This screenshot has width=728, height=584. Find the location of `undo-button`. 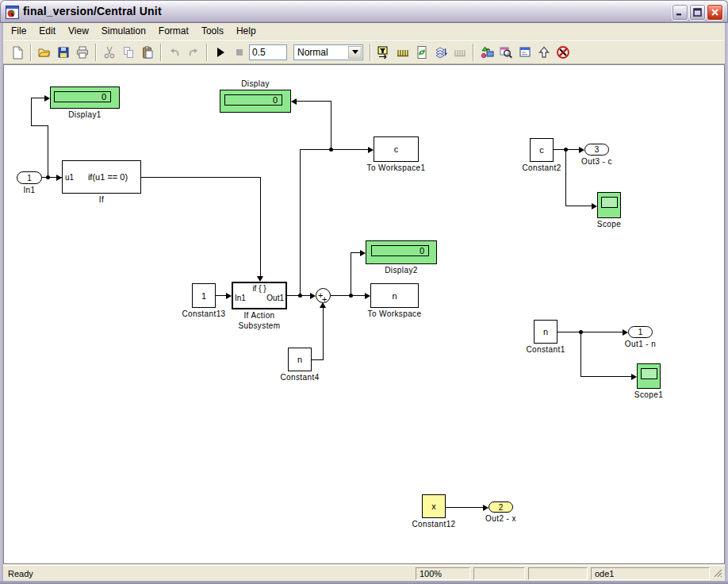

undo-button is located at coordinates (174, 52).